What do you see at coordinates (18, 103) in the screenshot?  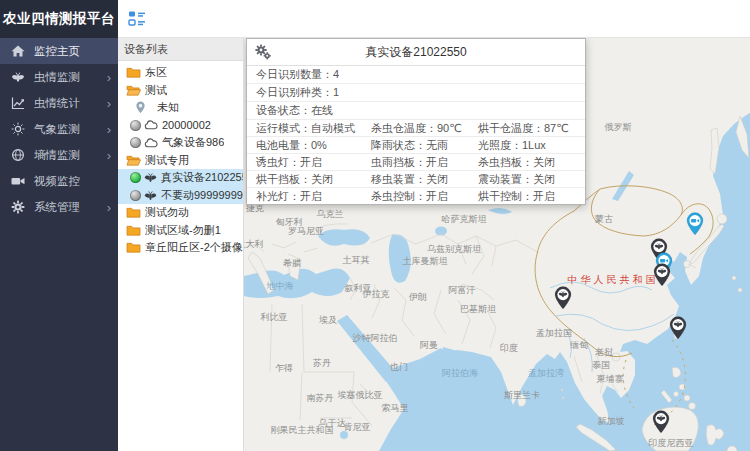 I see `chart-icon` at bounding box center [18, 103].